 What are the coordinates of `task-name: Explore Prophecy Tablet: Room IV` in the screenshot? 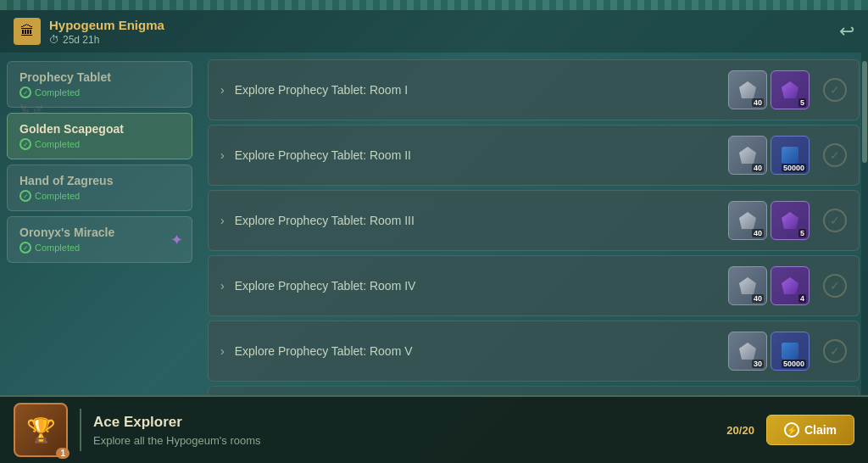 It's located at (481, 286).